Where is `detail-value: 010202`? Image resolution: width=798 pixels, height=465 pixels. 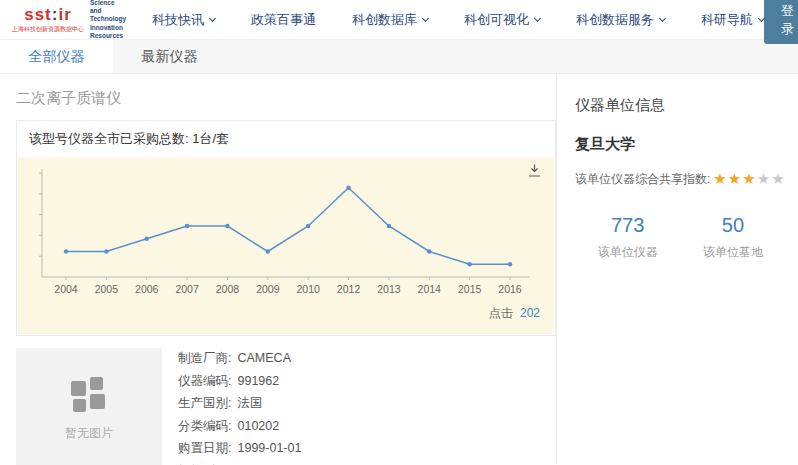
detail-value: 010202 is located at coordinates (258, 426).